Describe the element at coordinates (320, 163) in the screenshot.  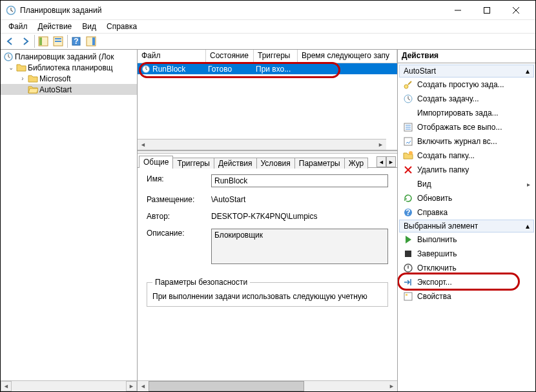
I see `tab-settings: Параметры` at that location.